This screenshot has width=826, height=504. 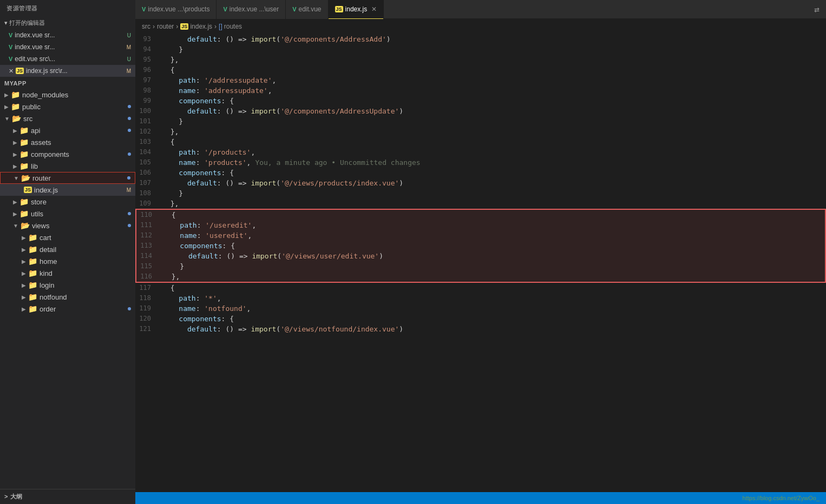 What do you see at coordinates (481, 91) in the screenshot?
I see `code-line: 98 name: 'addressupdate',` at bounding box center [481, 91].